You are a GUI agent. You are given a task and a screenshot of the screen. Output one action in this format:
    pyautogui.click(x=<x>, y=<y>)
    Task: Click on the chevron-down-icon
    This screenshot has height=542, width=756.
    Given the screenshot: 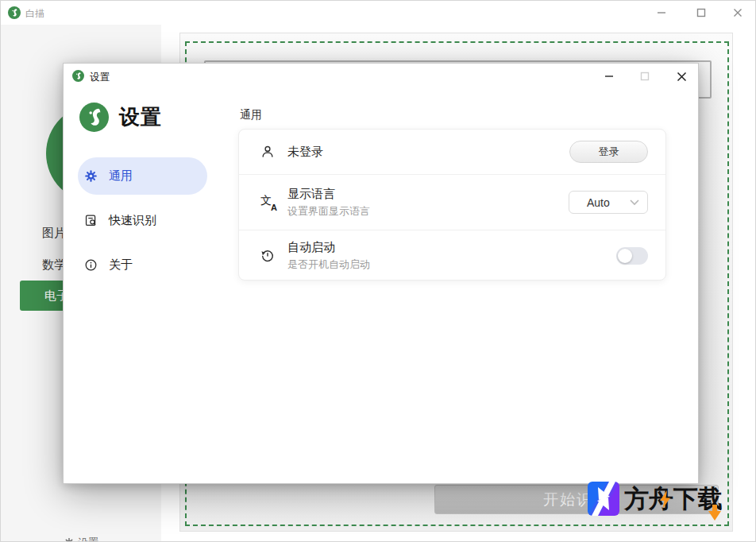 What is the action you would take?
    pyautogui.click(x=634, y=203)
    